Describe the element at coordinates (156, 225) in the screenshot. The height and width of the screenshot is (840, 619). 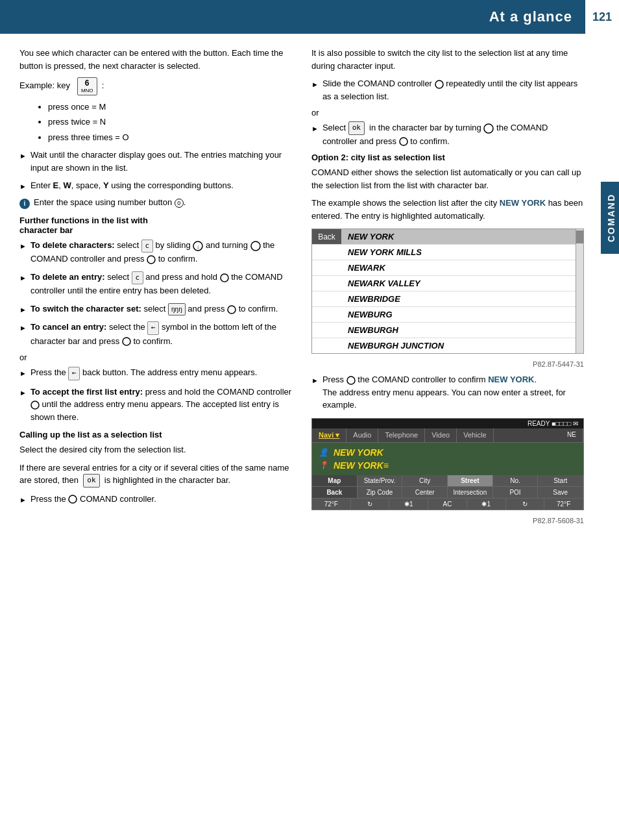
I see `section1-heading: Further functions in the list withcharac…` at that location.